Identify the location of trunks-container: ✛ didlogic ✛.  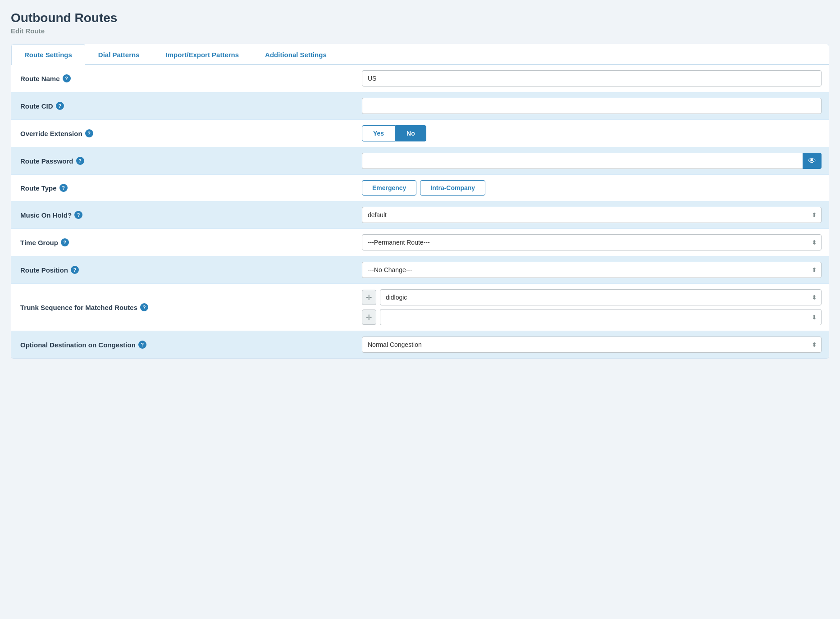
(592, 307).